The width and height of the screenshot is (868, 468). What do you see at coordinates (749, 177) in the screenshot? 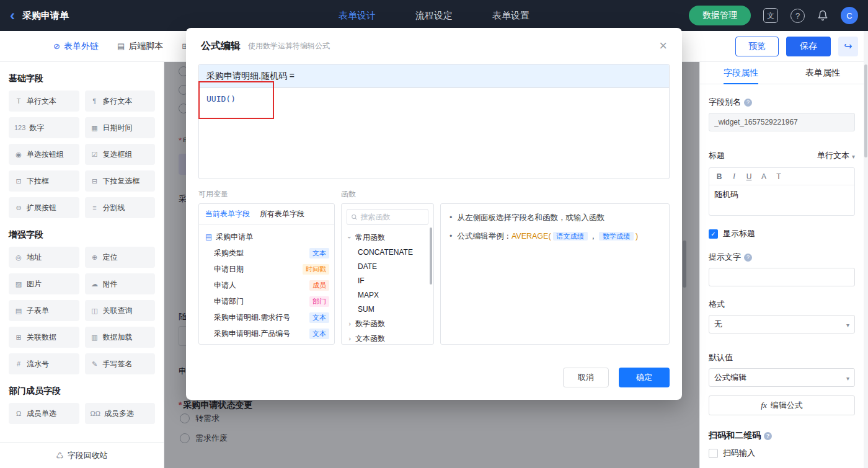
I see `underline-icon: U` at bounding box center [749, 177].